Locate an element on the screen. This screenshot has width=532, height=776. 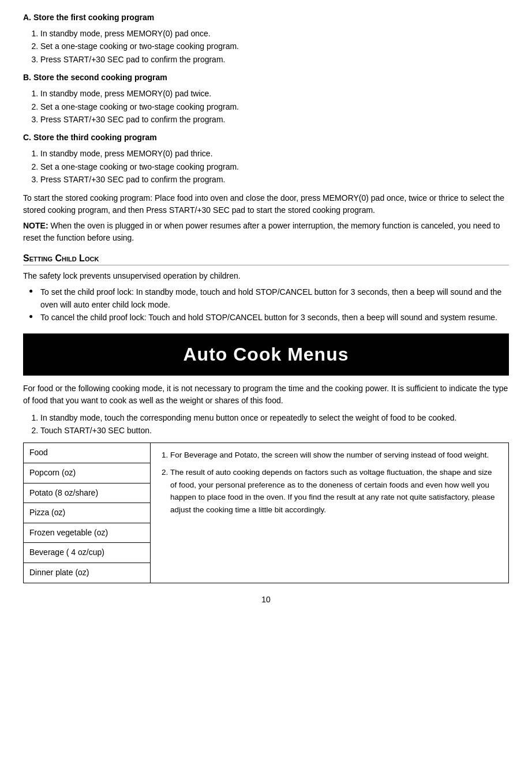
auto-cook-banner: Auto Cook Menus is located at coordinates (266, 354).